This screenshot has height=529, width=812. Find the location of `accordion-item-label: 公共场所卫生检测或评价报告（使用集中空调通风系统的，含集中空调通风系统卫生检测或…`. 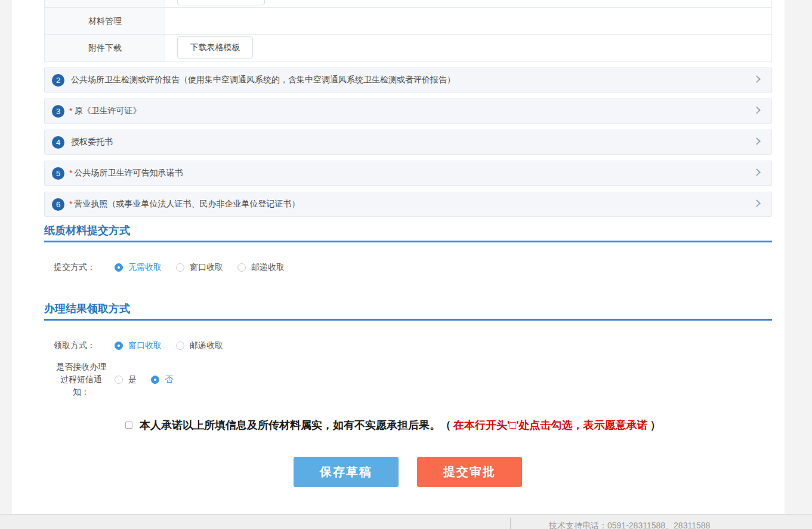

accordion-item-label: 公共场所卫生检测或评价报告（使用集中空调通风系统的，含集中空调通风系统卫生检测或… is located at coordinates (263, 80).